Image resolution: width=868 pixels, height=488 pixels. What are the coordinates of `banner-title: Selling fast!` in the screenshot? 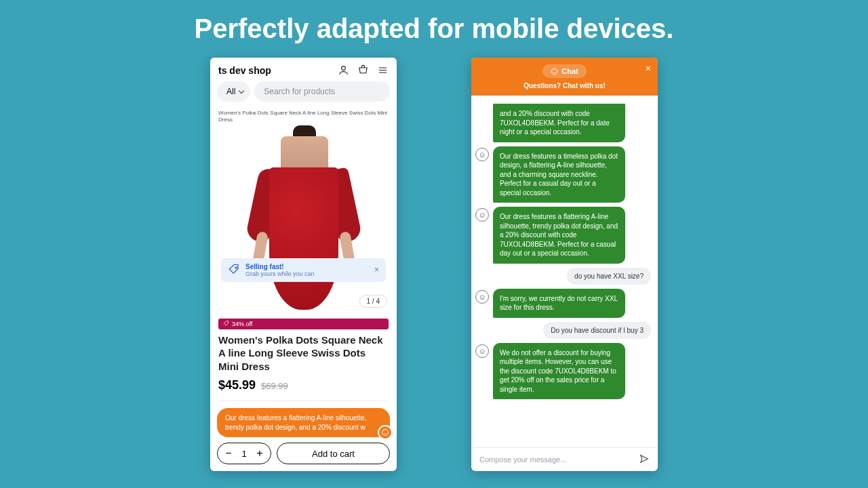 It's located at (280, 267).